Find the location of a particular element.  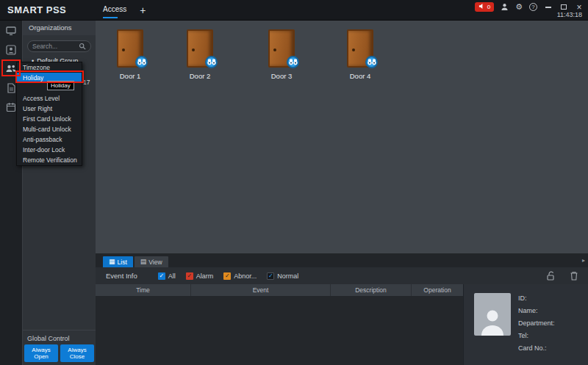

door-open-icon is located at coordinates (551, 276).